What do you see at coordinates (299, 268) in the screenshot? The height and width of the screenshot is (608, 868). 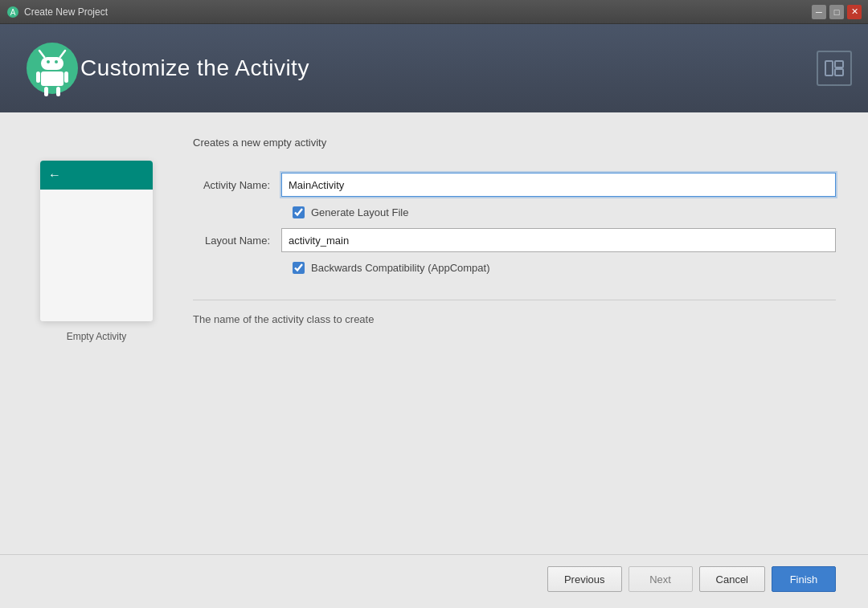 I see `backwards-compat-checkbox` at bounding box center [299, 268].